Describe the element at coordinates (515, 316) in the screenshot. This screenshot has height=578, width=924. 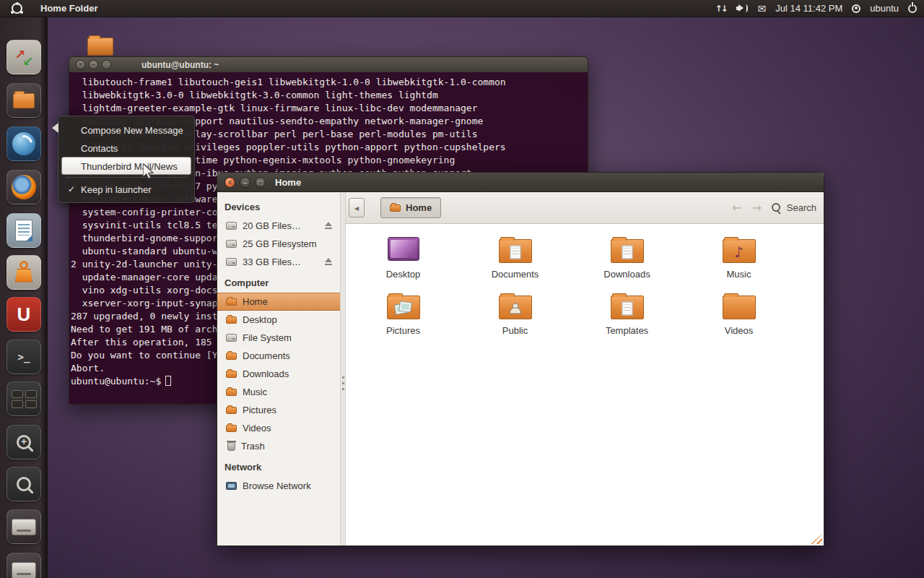
I see `file-icon-public: Public` at that location.